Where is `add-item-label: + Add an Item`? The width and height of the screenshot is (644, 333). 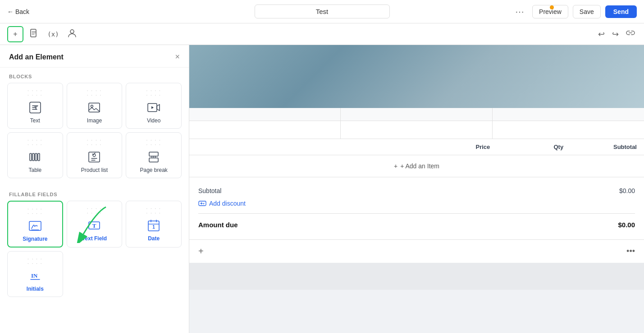 add-item-label: + Add an Item is located at coordinates (420, 166).